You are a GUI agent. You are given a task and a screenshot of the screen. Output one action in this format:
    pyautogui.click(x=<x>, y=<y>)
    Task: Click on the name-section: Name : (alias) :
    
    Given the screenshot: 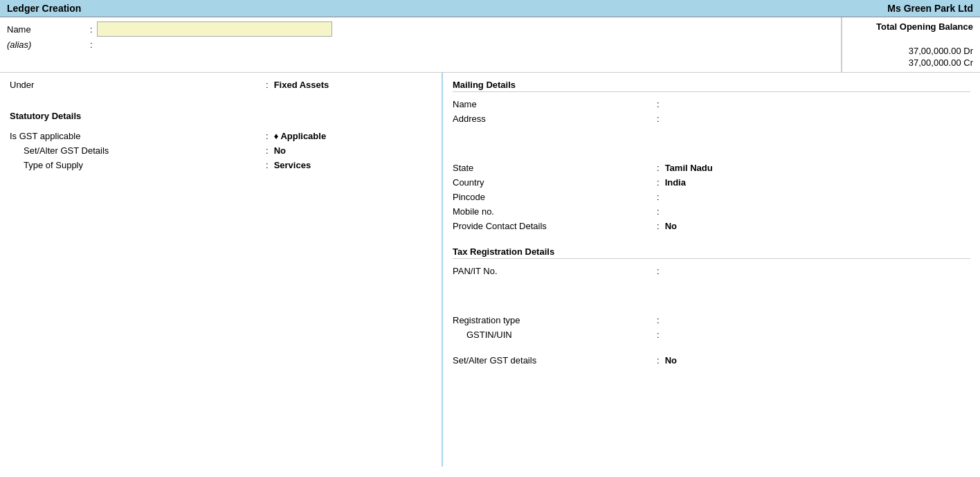 What is the action you would take?
    pyautogui.click(x=421, y=44)
    